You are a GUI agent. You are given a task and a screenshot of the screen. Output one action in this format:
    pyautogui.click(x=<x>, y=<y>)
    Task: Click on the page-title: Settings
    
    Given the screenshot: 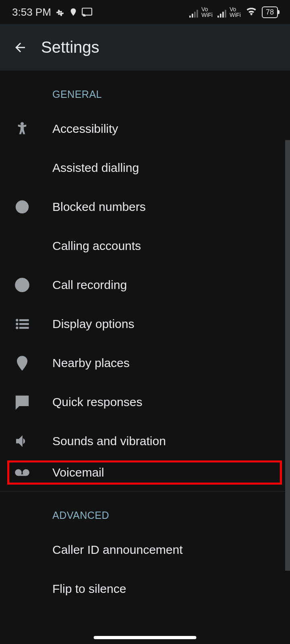 What is the action you would take?
    pyautogui.click(x=70, y=47)
    